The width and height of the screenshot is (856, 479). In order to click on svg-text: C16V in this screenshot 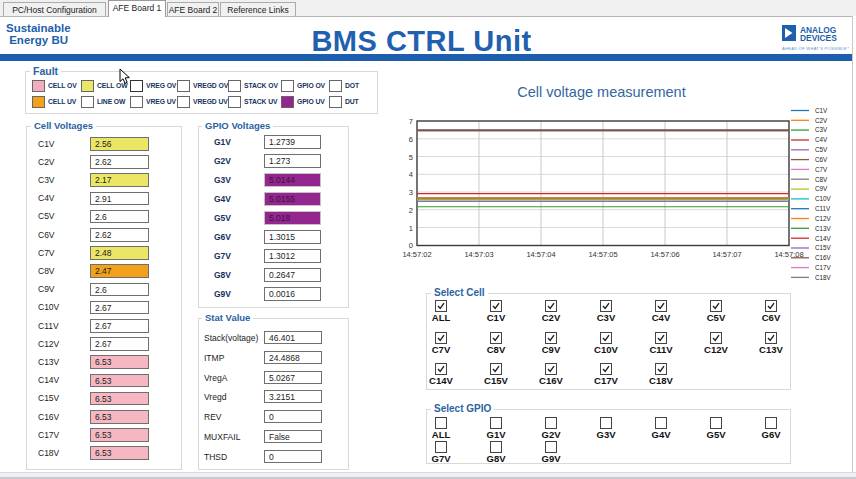, I will do `click(824, 258)`.